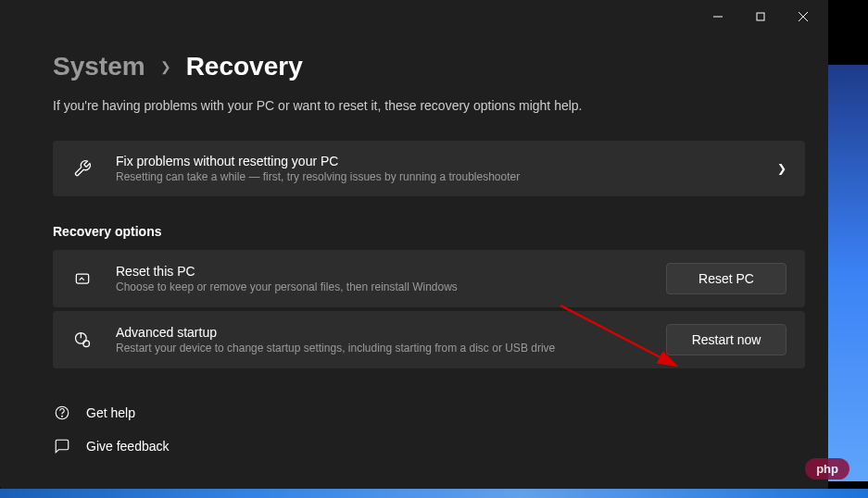  I want to click on troubleshoot-desc: Resetting can take a while — first, try …, so click(447, 177).